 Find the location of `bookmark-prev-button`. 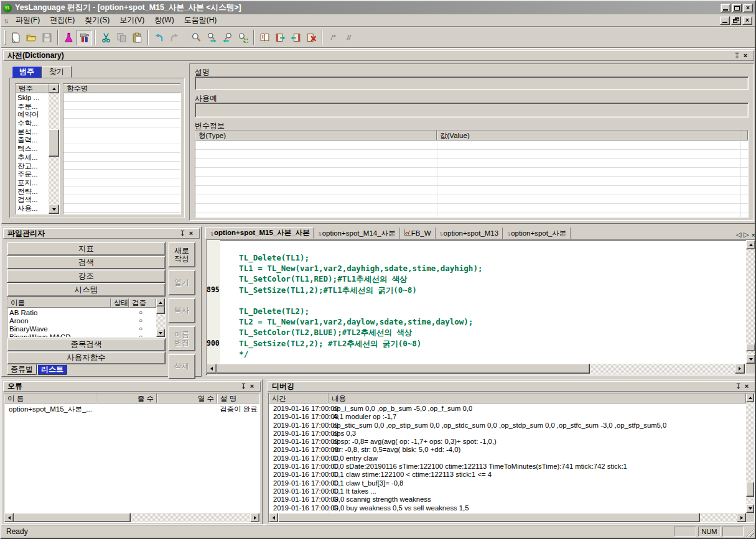

bookmark-prev-button is located at coordinates (296, 37).